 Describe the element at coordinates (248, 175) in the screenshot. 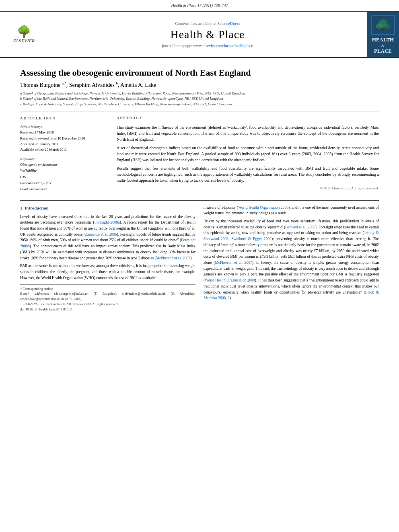

I see `abstract-para3: Results suggest that few elements of bot…` at that location.